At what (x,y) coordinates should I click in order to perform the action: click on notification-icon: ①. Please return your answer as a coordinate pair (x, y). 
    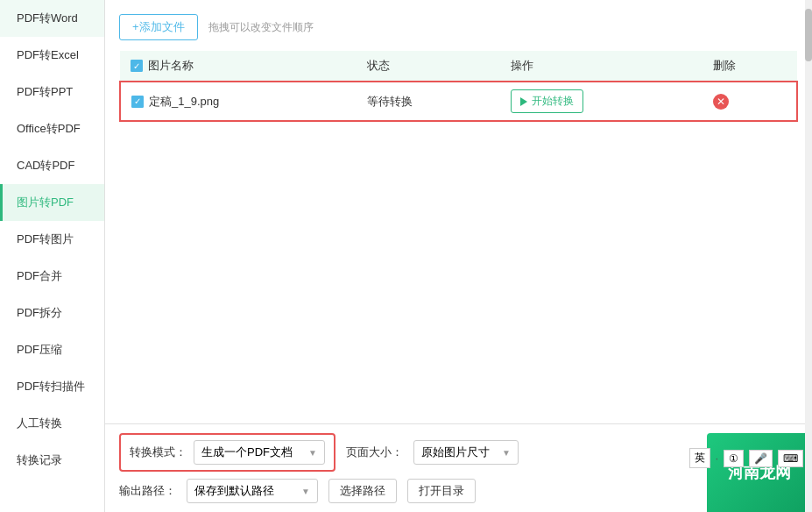
    Looking at the image, I should click on (734, 459).